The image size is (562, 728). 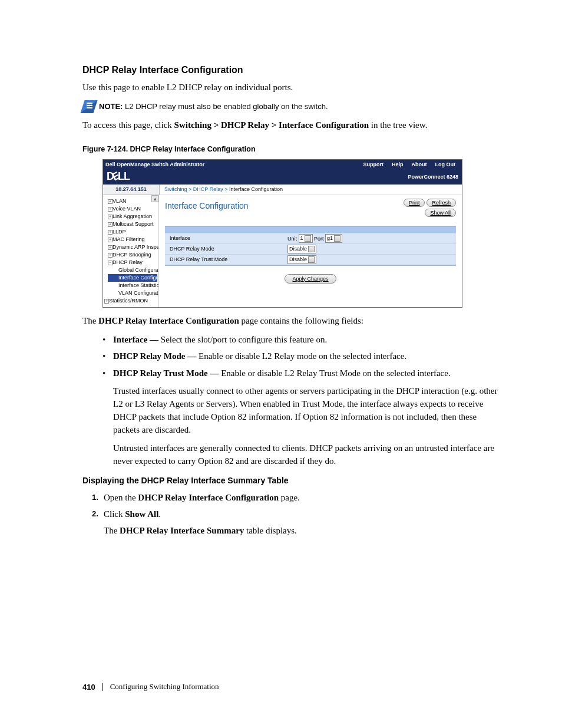 I want to click on tree-sub-interface-config: Interface Configu, so click(x=133, y=278).